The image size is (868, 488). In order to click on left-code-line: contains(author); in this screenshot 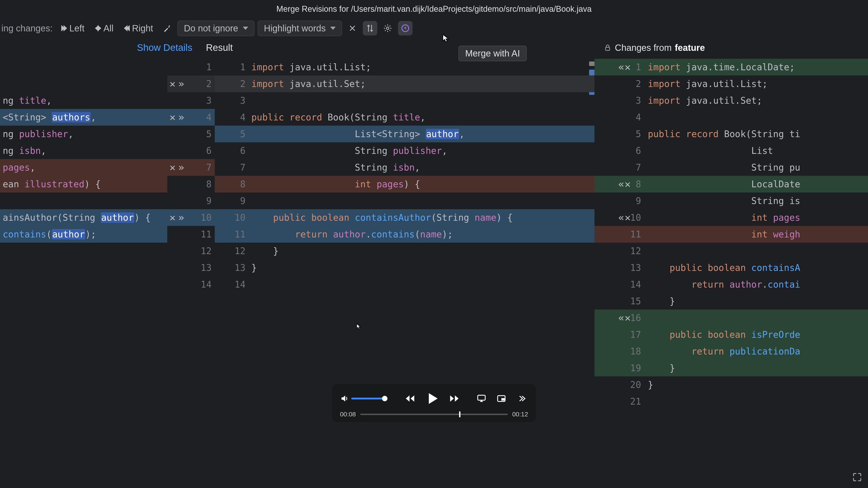, I will do `click(84, 234)`.